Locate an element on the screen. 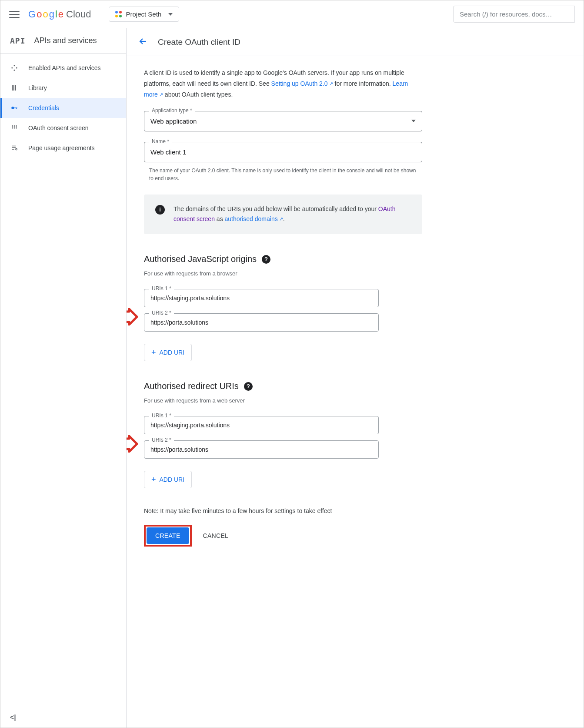 The width and height of the screenshot is (584, 728). project-name: Project Seth is located at coordinates (144, 14).